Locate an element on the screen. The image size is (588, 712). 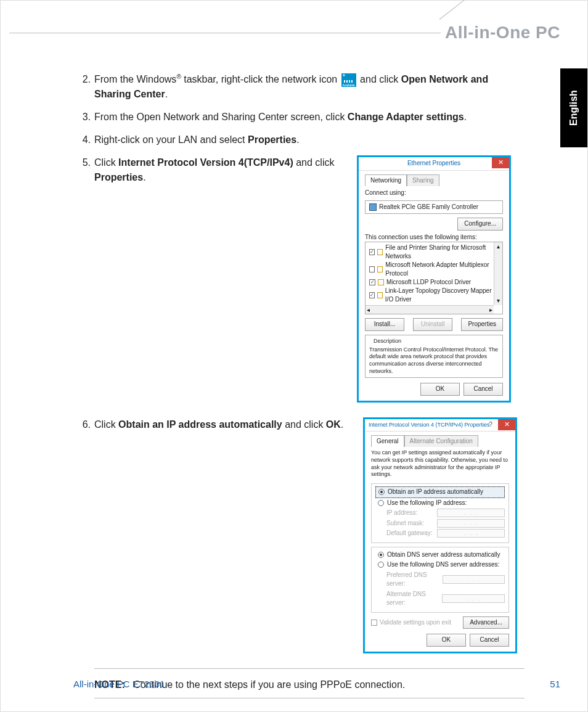
items-label: This connection uses the following items… is located at coordinates (434, 238).